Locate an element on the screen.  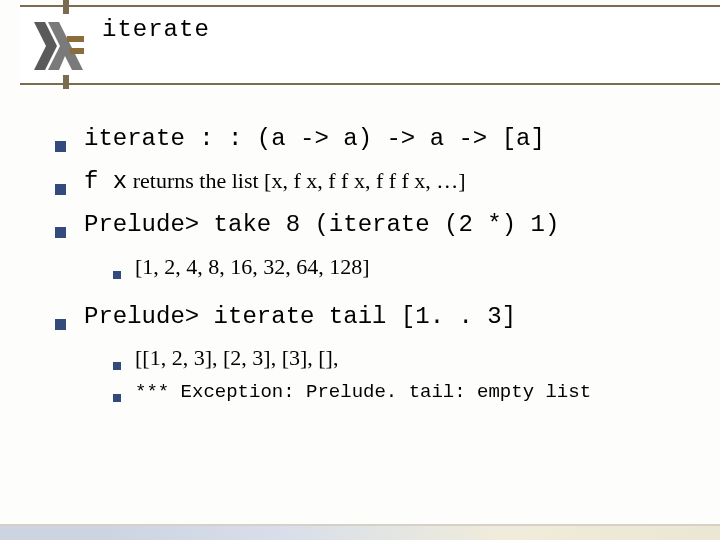
prelude-example-1: Prelude> take 8 (iterate (2 *) 1) is located at coordinates (322, 224).